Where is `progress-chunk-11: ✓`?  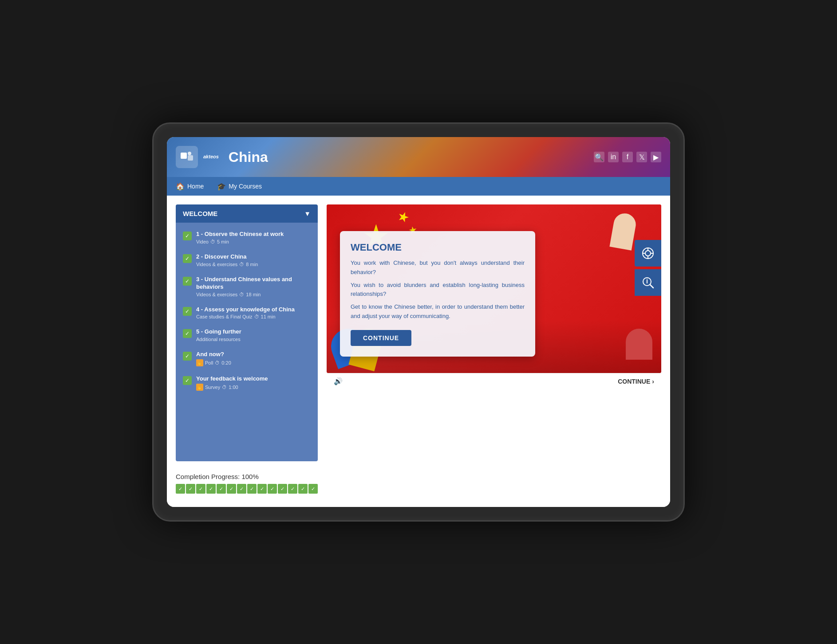 progress-chunk-11: ✓ is located at coordinates (293, 489).